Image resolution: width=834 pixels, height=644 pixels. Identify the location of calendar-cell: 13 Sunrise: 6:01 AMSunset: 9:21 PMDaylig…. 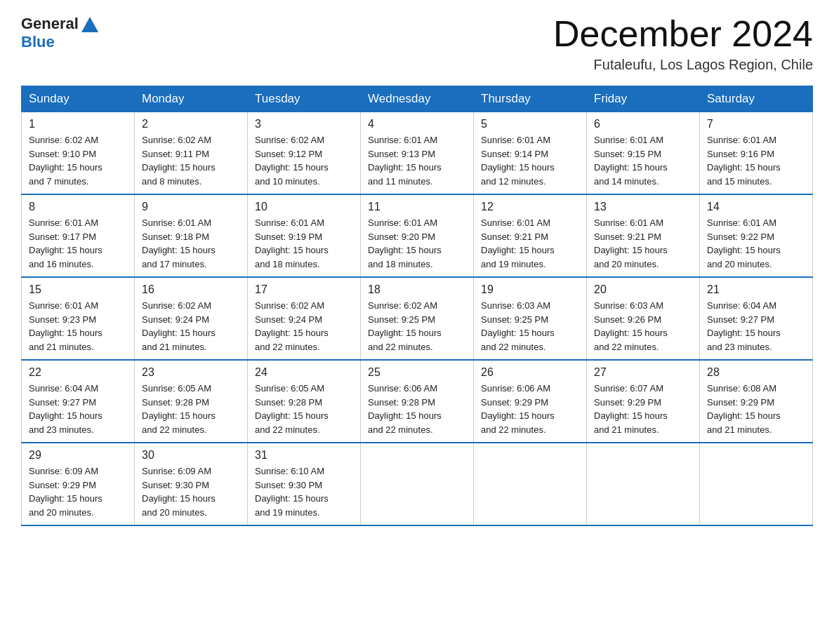
(643, 236).